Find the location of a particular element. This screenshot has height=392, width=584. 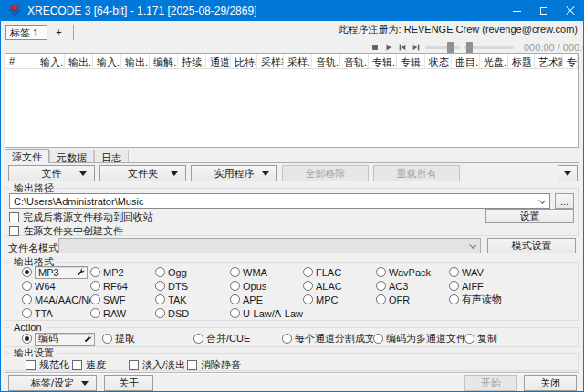

radio-W64: W64 is located at coordinates (57, 286).